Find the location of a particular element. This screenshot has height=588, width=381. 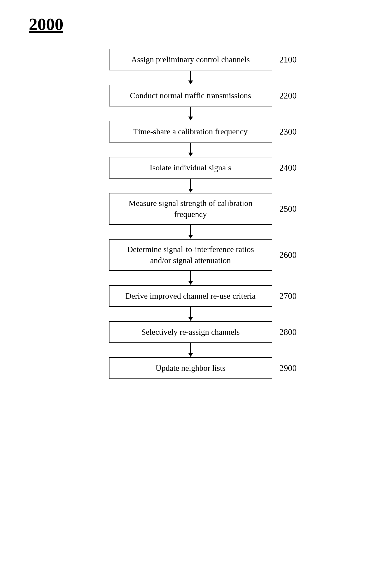

step-2400-row: Isolate individual signals2400 is located at coordinates (190, 168).